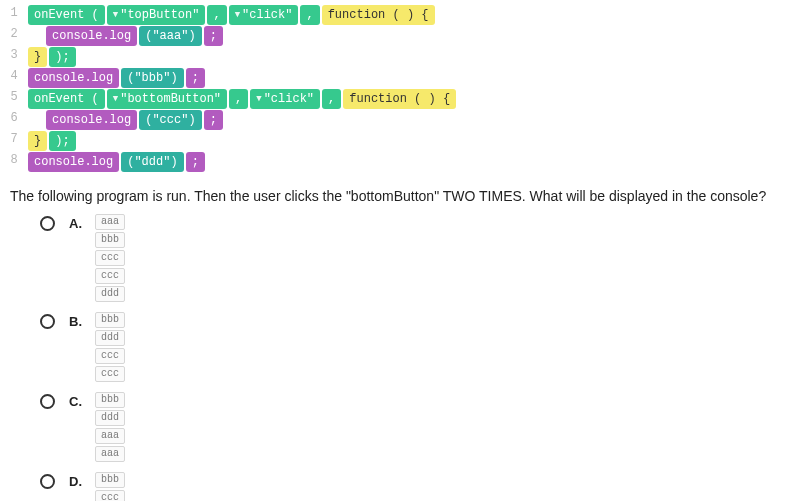  What do you see at coordinates (110, 486) in the screenshot?
I see `answer-lines: bbbccccccddd` at bounding box center [110, 486].